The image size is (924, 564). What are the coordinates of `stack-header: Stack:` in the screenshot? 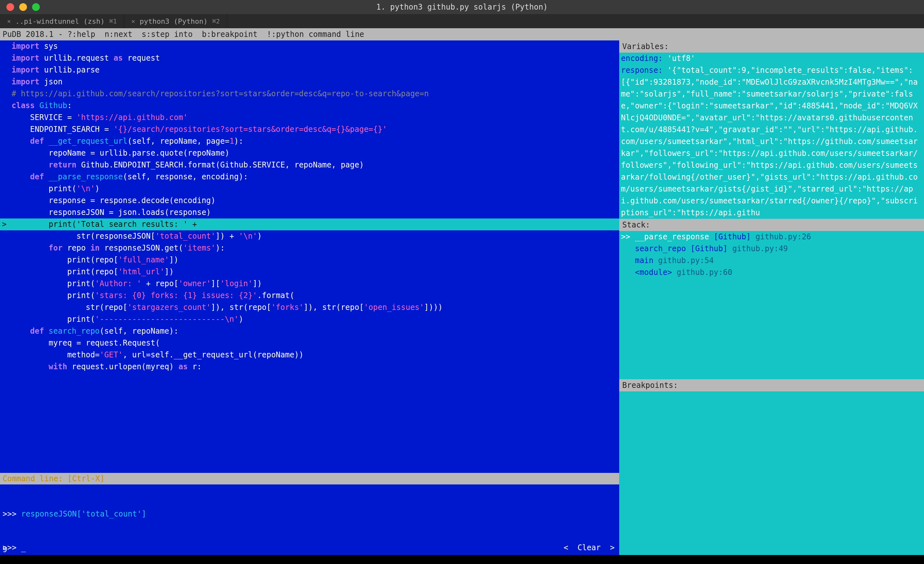 It's located at (772, 225).